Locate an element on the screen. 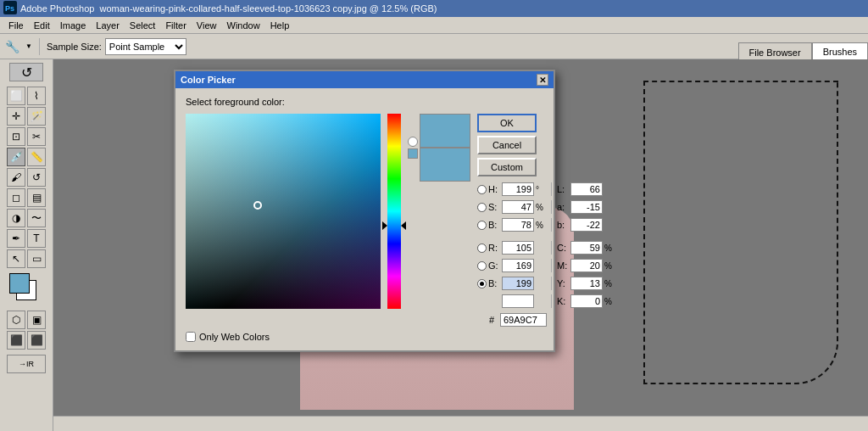 Image resolution: width=868 pixels, height=431 pixels. brush-tool: 🖌 is located at coordinates (16, 177).